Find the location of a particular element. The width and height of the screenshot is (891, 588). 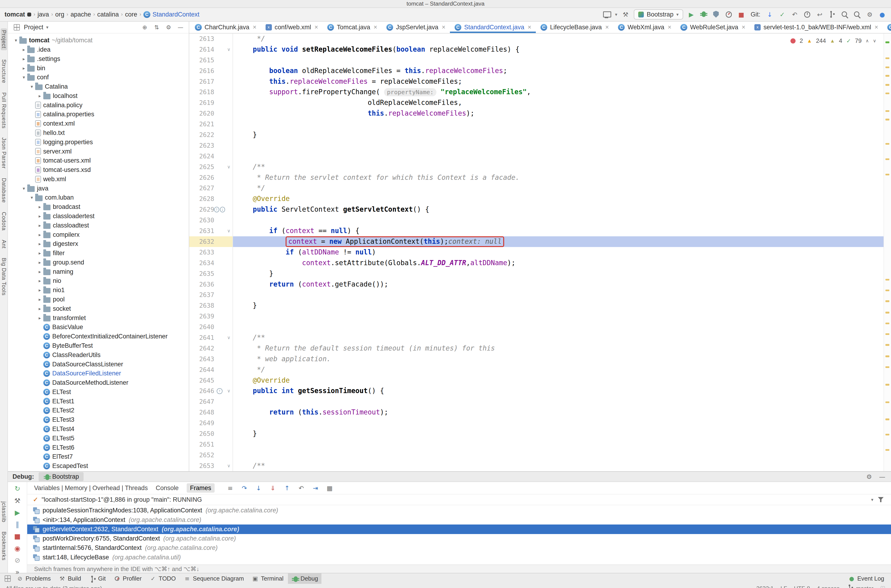

debug-view-tab-frames: Frames is located at coordinates (201, 488).